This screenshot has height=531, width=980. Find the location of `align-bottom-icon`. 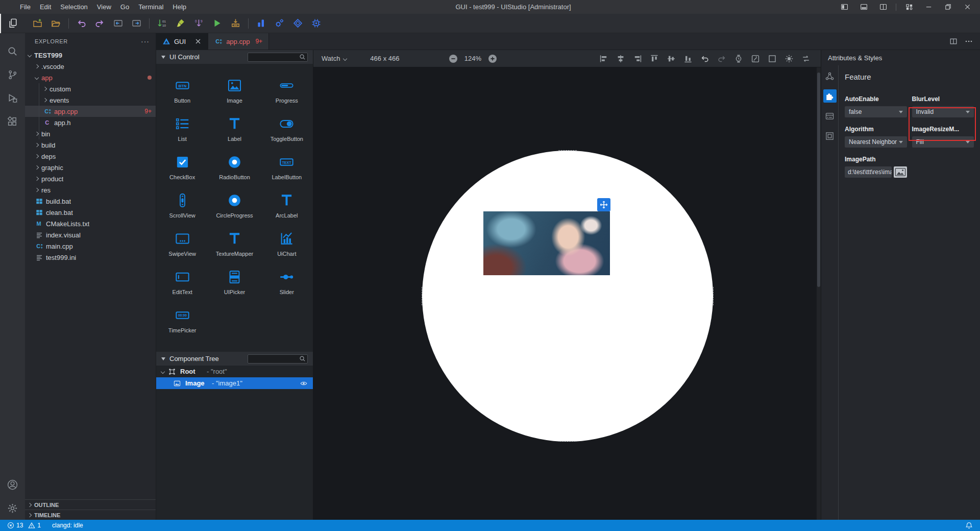

align-bottom-icon is located at coordinates (688, 59).